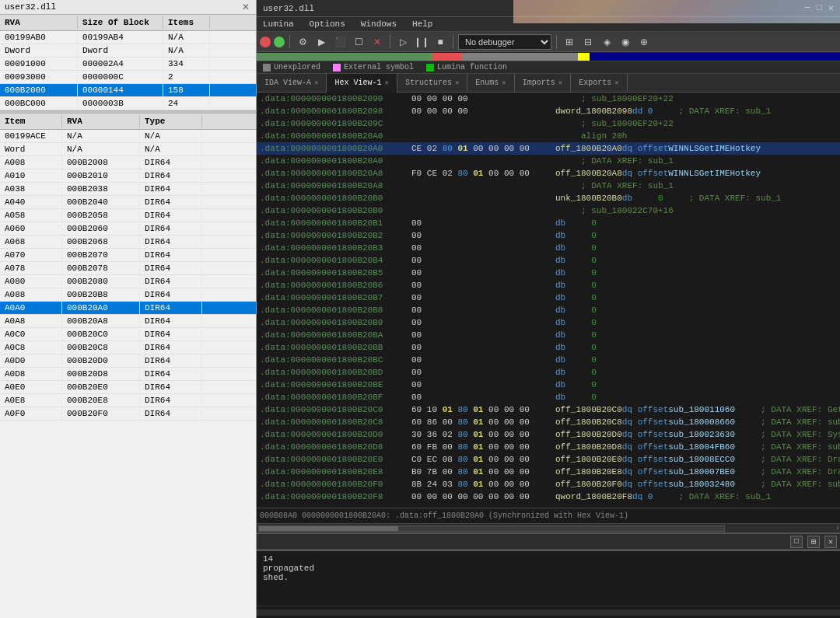 Image resolution: width=840 pixels, height=618 pixels. I want to click on code-line: .data:0000000001800B20B400db 0, so click(548, 260).